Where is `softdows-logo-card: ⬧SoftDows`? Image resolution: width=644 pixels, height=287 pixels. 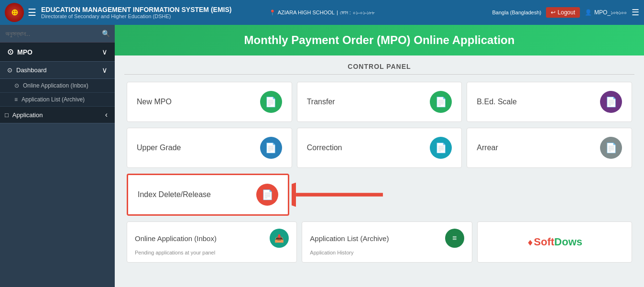
softdows-logo-card: ⬧SoftDows is located at coordinates (555, 242).